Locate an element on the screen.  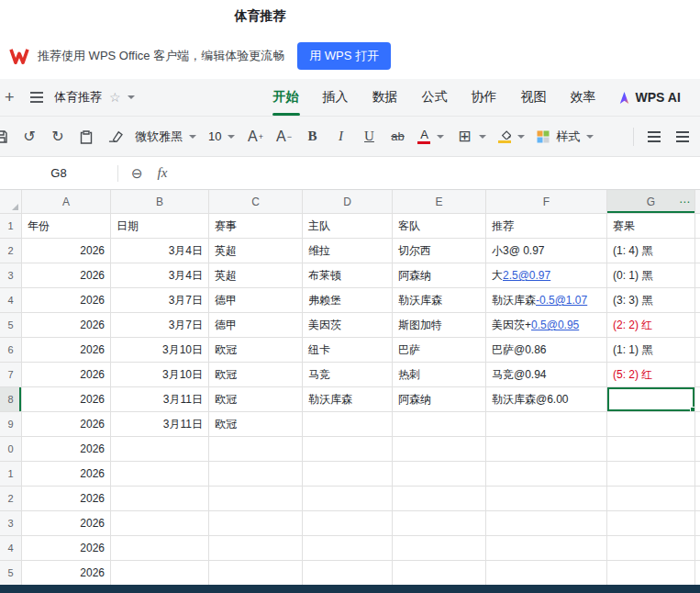
cell-hyperlink: 2.5@0.97 is located at coordinates (527, 275).